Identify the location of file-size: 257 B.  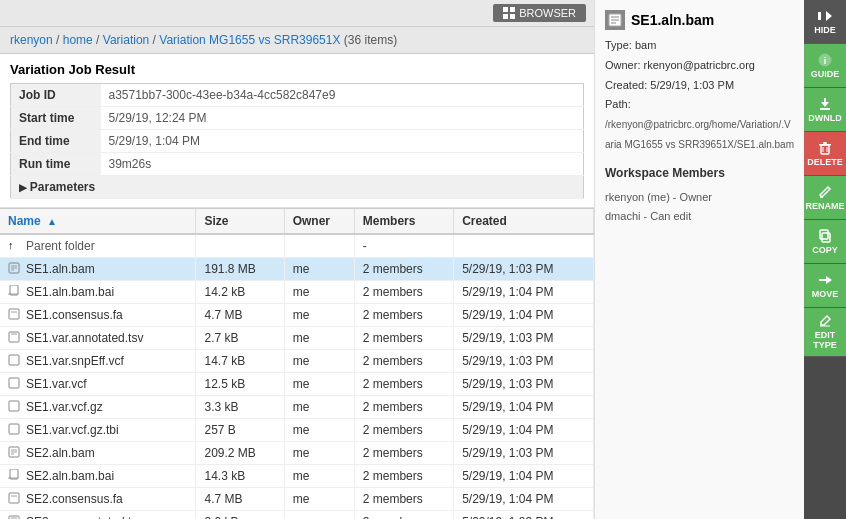
(240, 430).